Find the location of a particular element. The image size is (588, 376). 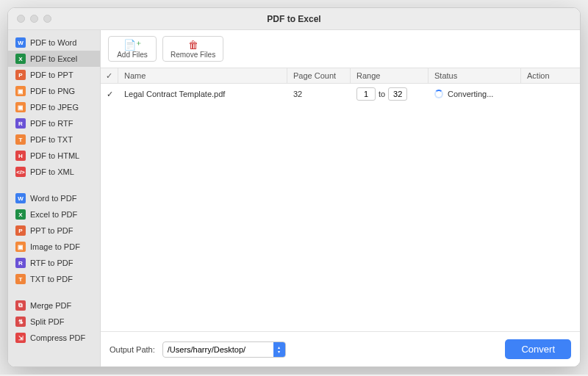

sidebar-item-pdf-to-html: HPDF to HTML is located at coordinates (54, 156).